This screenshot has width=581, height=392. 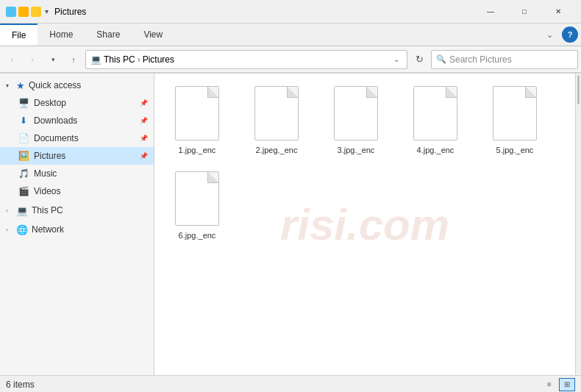 I want to click on expand-arrow-network: ›, so click(x=10, y=229).